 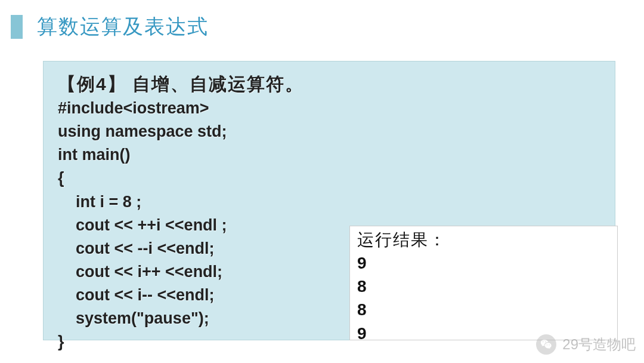 I want to click on example-label: 【例4】 自增、自减运算符。, so click(x=329, y=85).